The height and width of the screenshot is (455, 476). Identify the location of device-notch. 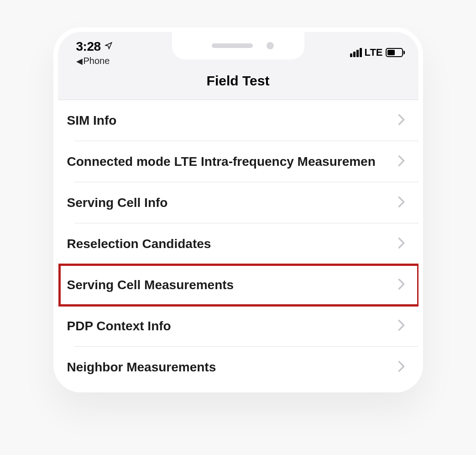
(238, 46).